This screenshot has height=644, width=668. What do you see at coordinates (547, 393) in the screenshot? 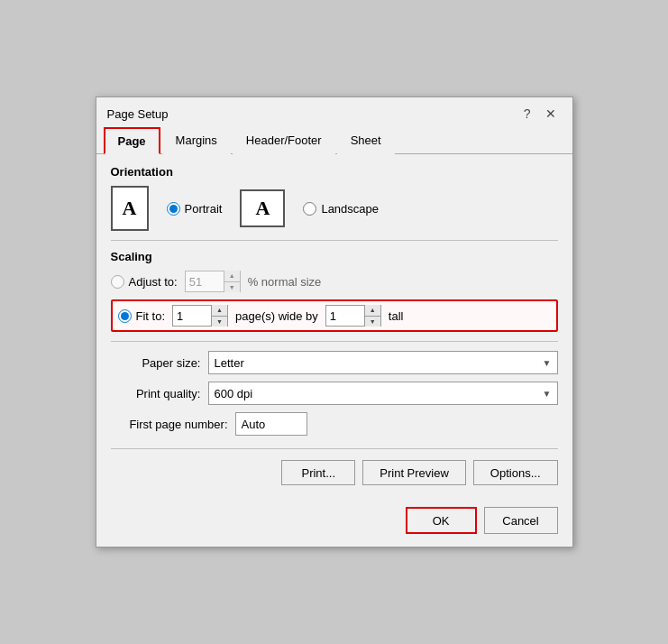
I see `print-quality-arrow: ▼` at bounding box center [547, 393].